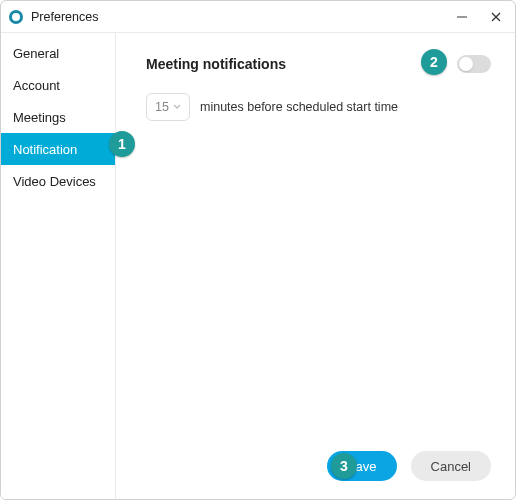 This screenshot has width=516, height=500. I want to click on chevron-down-icon, so click(177, 107).